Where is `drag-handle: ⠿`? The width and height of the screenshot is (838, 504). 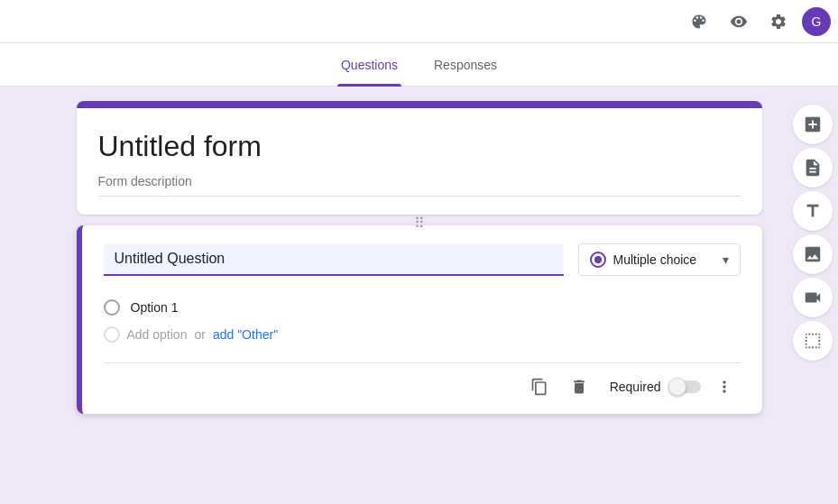
drag-handle: ⠿ is located at coordinates (419, 224).